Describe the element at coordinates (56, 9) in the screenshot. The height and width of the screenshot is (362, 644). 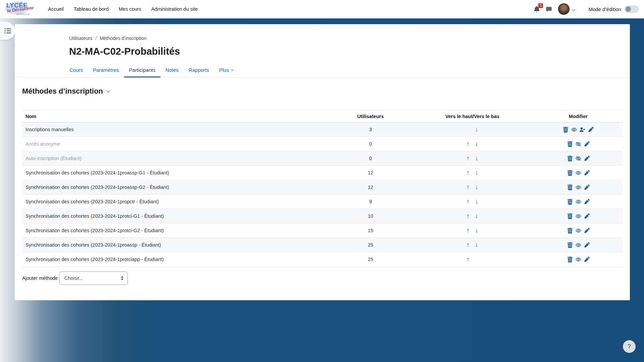
I see `nav-item-accueil: Accueil` at that location.